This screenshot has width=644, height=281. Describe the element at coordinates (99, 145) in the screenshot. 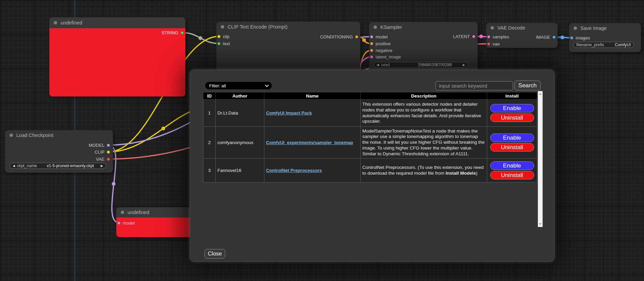

I see `output-model: MODEL` at that location.